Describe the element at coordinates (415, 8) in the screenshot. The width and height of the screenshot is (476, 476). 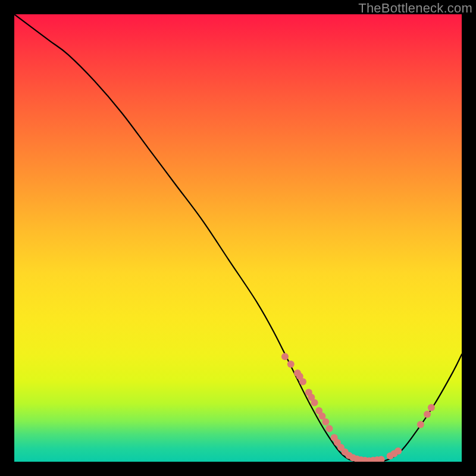
I see `watermark-text: TheBottleneck.com` at that location.